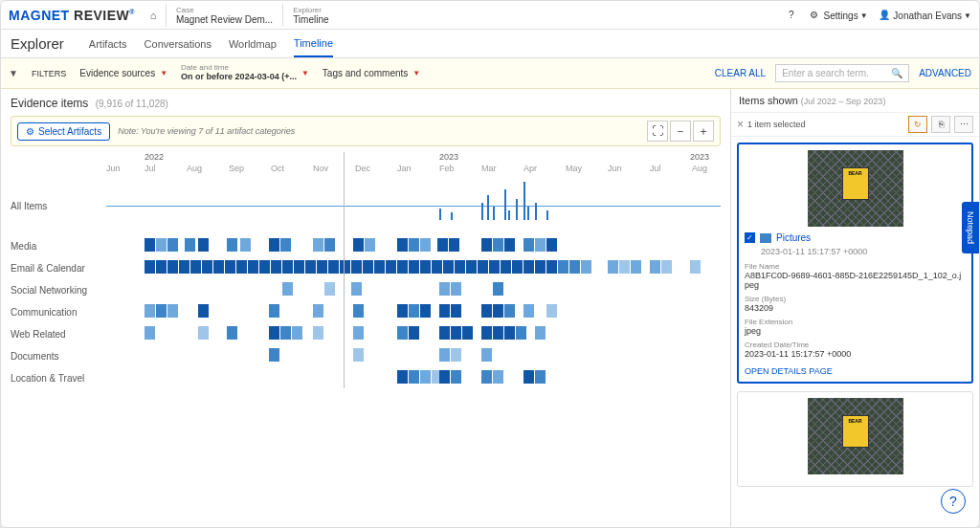 The width and height of the screenshot is (980, 528). I want to click on home-icon: ⌂, so click(153, 15).